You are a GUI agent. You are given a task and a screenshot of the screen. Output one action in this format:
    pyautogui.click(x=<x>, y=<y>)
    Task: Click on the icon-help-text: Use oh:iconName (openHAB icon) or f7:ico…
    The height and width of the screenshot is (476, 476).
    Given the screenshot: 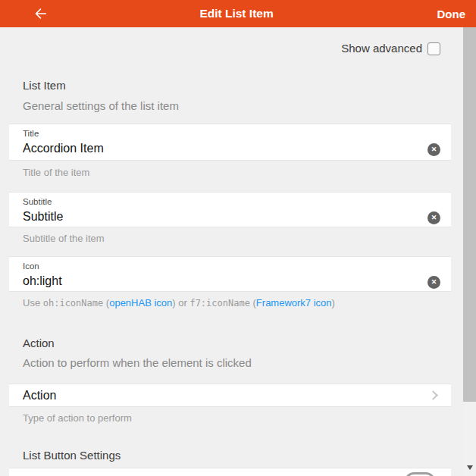 What is the action you would take?
    pyautogui.click(x=232, y=303)
    